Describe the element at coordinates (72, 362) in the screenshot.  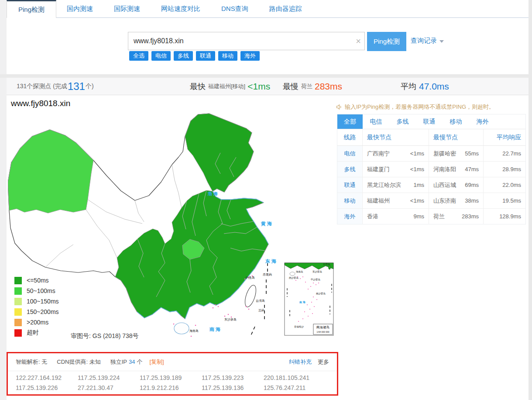
I see `cdn-label: CDN提供商:` at that location.